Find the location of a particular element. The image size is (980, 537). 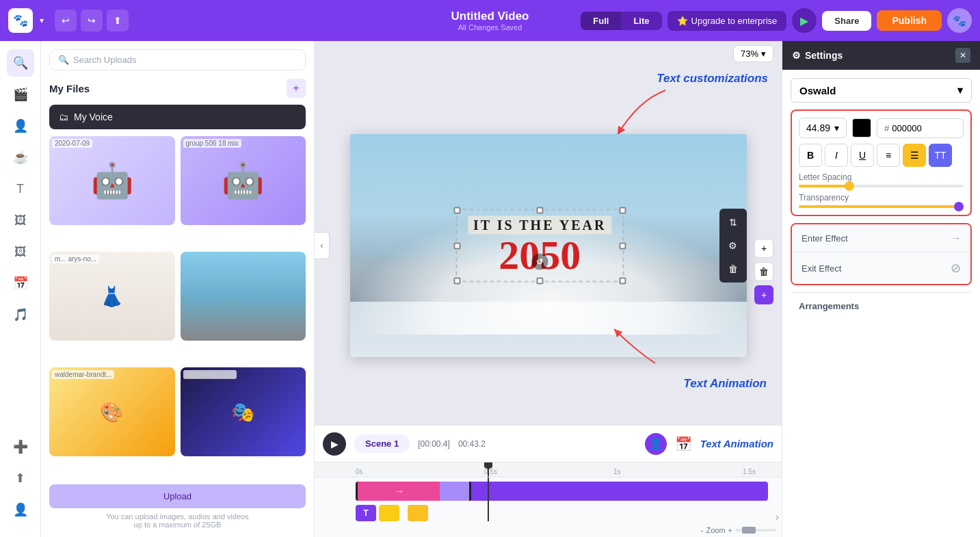

zoom-slider-track is located at coordinates (756, 530).